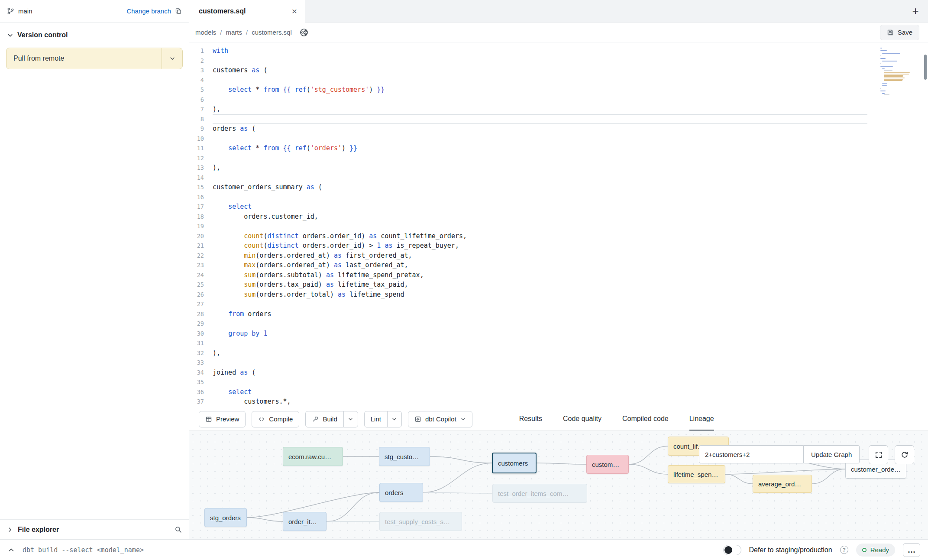 This screenshot has width=928, height=560. I want to click on line-number: 1, so click(201, 51).